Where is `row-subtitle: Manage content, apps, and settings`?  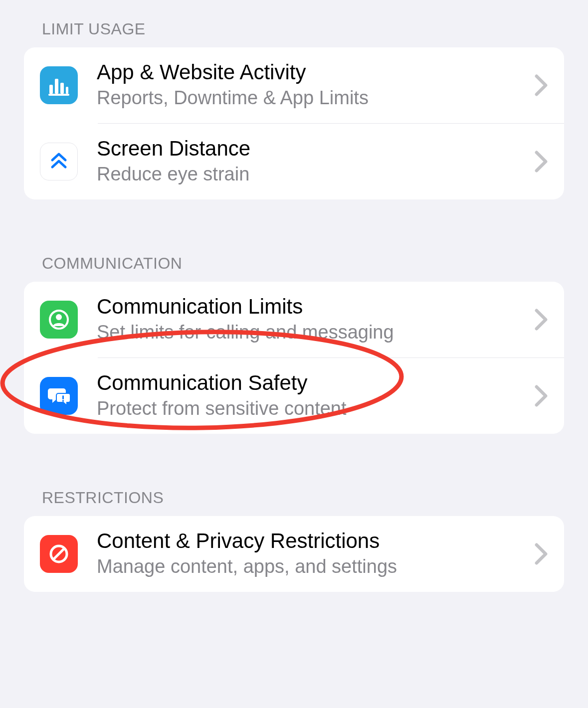
row-subtitle: Manage content, apps, and settings is located at coordinates (311, 567).